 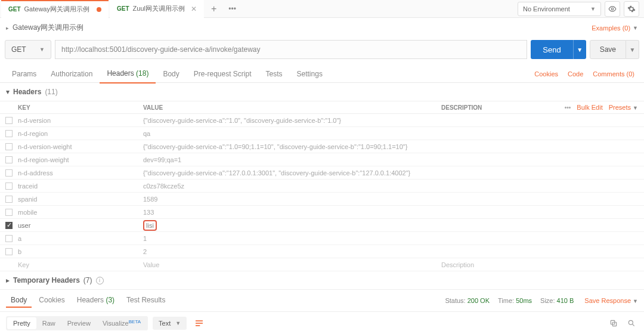 I want to click on save-dropdown: ▼, so click(x=633, y=50).